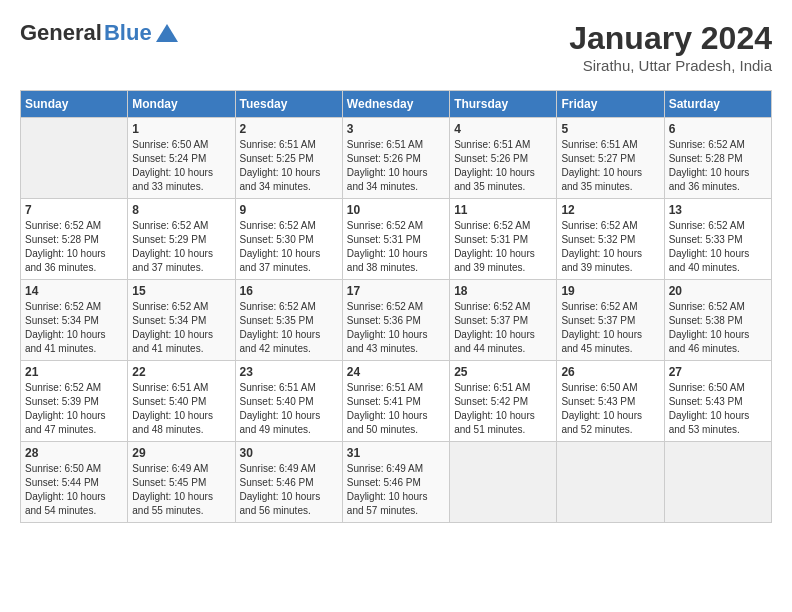 The height and width of the screenshot is (612, 792). I want to click on day-number: 7, so click(74, 210).